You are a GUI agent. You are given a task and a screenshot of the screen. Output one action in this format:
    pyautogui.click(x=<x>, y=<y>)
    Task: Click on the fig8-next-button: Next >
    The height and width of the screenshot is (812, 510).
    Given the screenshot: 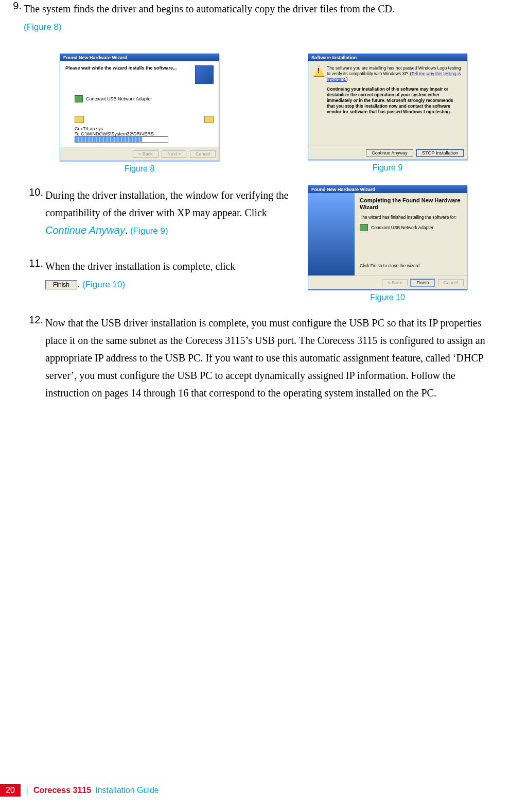 What is the action you would take?
    pyautogui.click(x=174, y=154)
    